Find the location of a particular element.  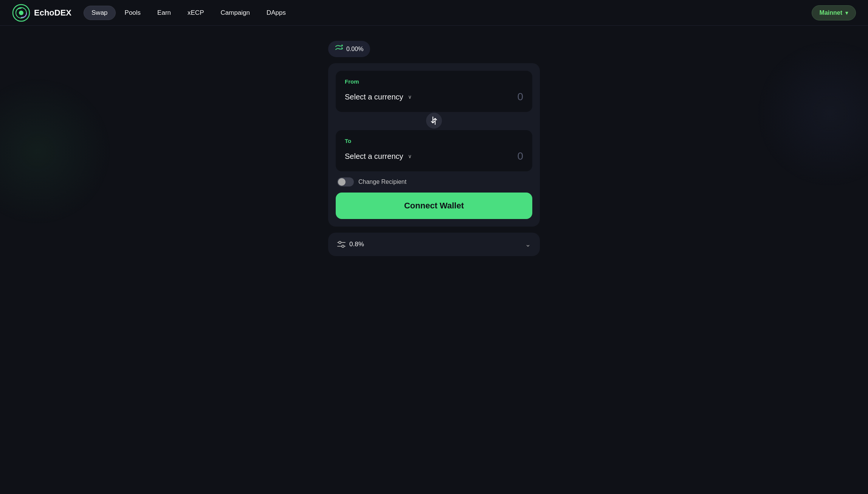

swap-arrows-icon is located at coordinates (434, 121).